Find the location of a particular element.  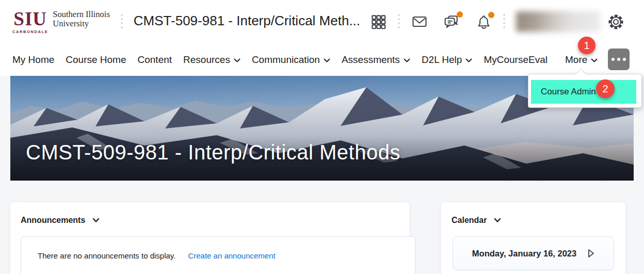

calendar-date-panel: Monday, January 16, 2023 is located at coordinates (534, 253).